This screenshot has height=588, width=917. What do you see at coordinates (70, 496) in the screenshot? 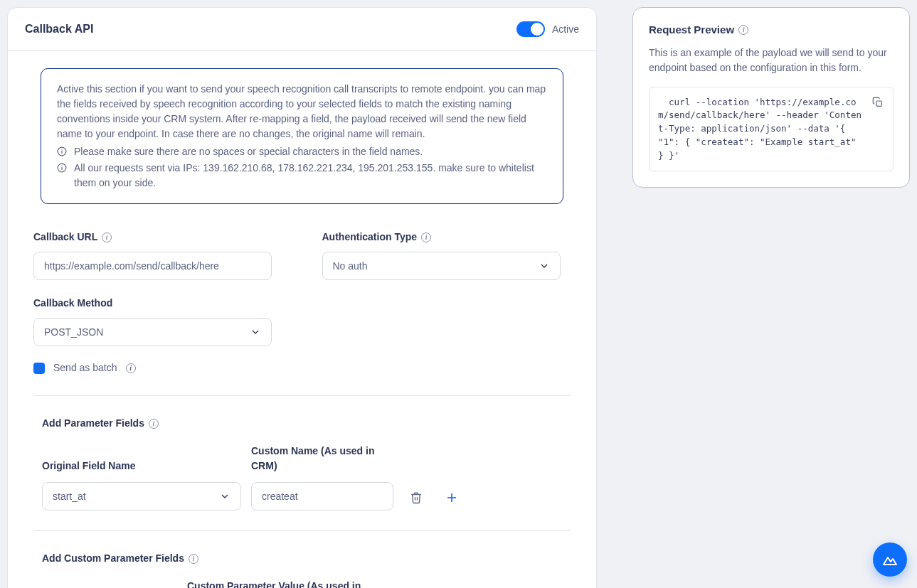
I see `original-field-value: start_at` at bounding box center [70, 496].